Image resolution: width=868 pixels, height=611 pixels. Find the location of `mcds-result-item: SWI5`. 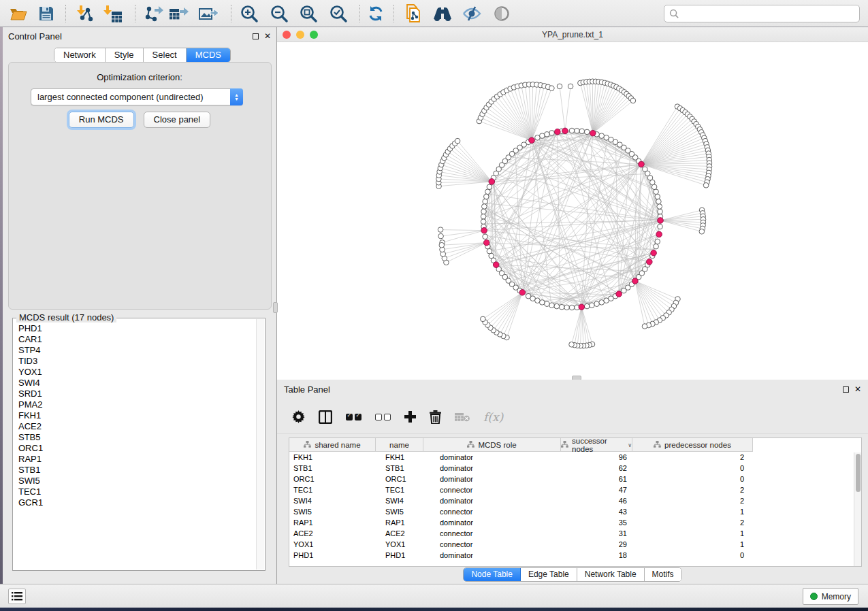

mcds-result-item: SWI5 is located at coordinates (138, 481).